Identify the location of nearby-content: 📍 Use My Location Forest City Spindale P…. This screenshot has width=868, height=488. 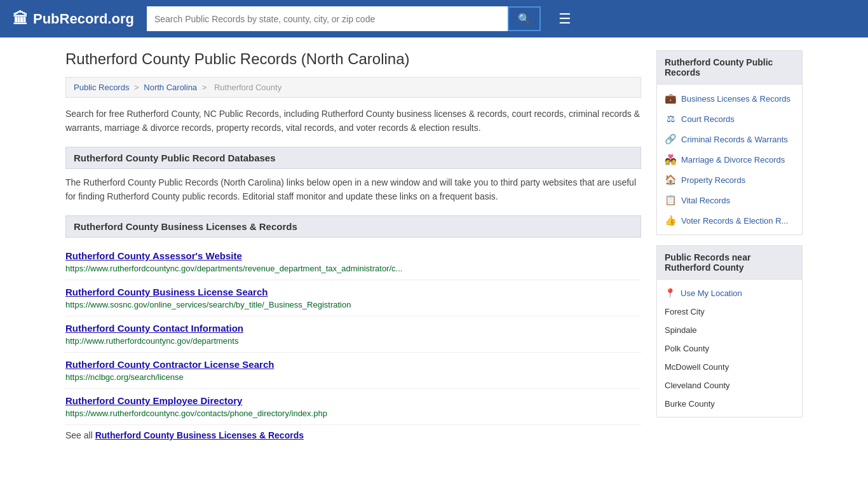
(729, 348).